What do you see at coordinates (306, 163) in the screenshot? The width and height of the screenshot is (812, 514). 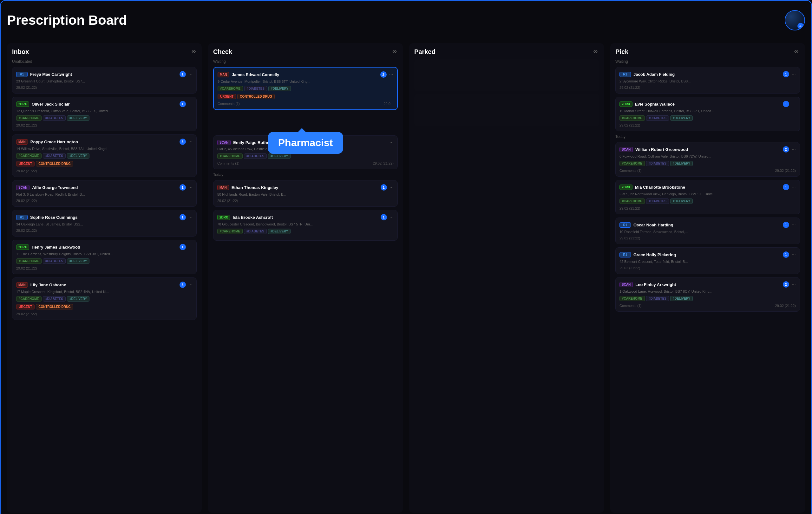 I see `card-emily-footer: Comments (1) 29.02 (21:22)` at bounding box center [306, 163].